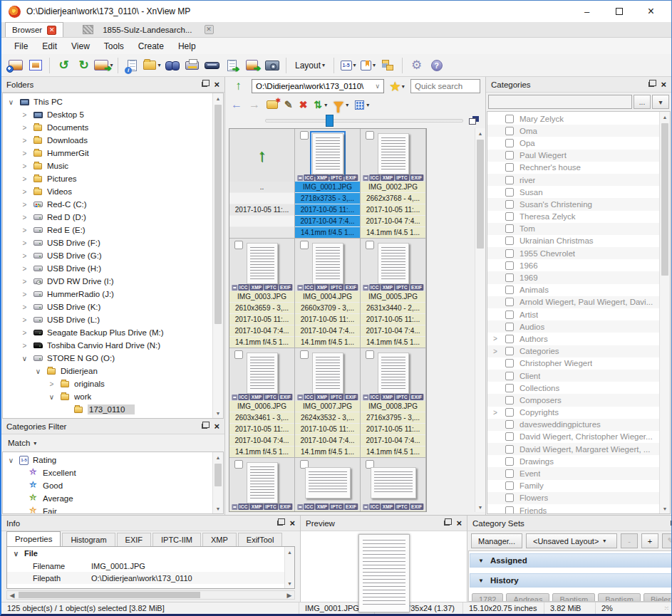 The width and height of the screenshot is (672, 616). I want to click on category-item-tom: Tom, so click(573, 229).